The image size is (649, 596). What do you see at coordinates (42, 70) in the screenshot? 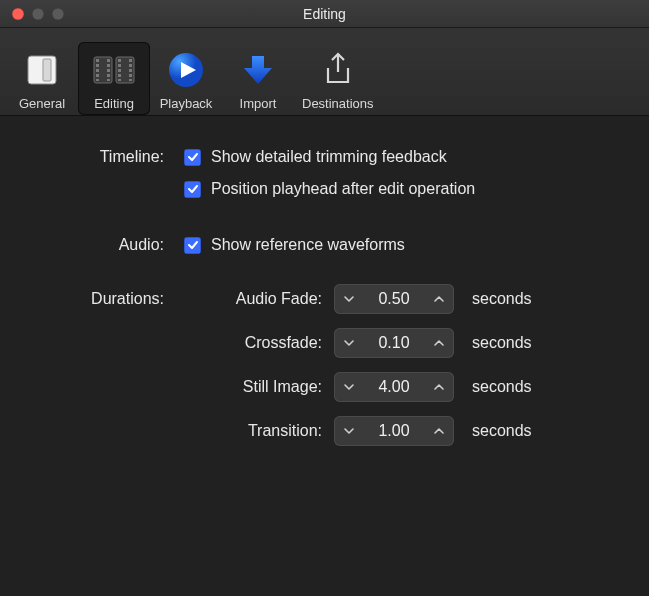
I see `switch-icon` at bounding box center [42, 70].